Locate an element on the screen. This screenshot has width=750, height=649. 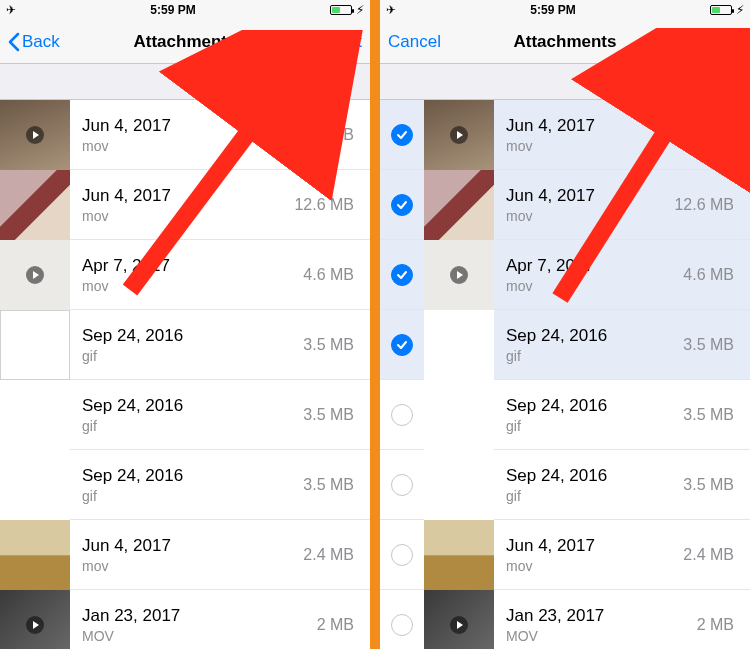
back-button: Back is located at coordinates (43, 42).